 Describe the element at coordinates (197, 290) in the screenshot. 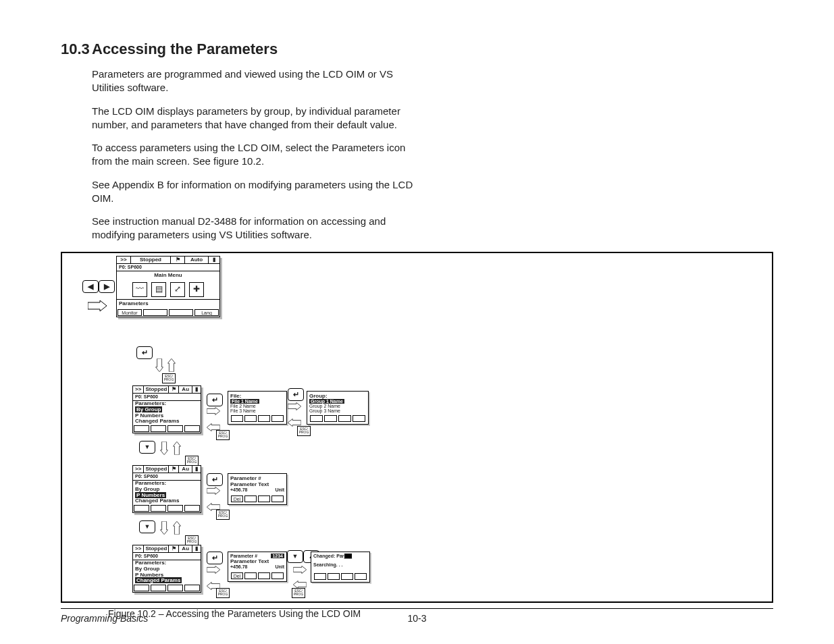

I see `add-icon: ✚` at that location.